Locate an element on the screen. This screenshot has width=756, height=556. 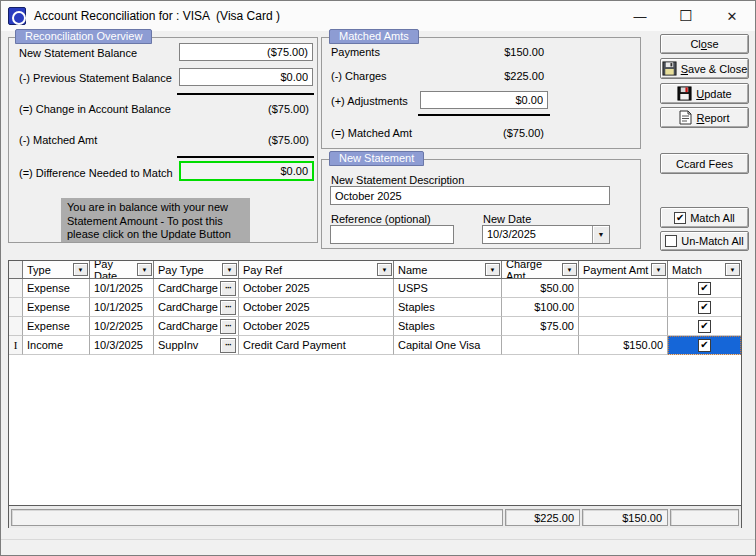
type-filter-dropdown-icon: ▼ is located at coordinates (80, 270).